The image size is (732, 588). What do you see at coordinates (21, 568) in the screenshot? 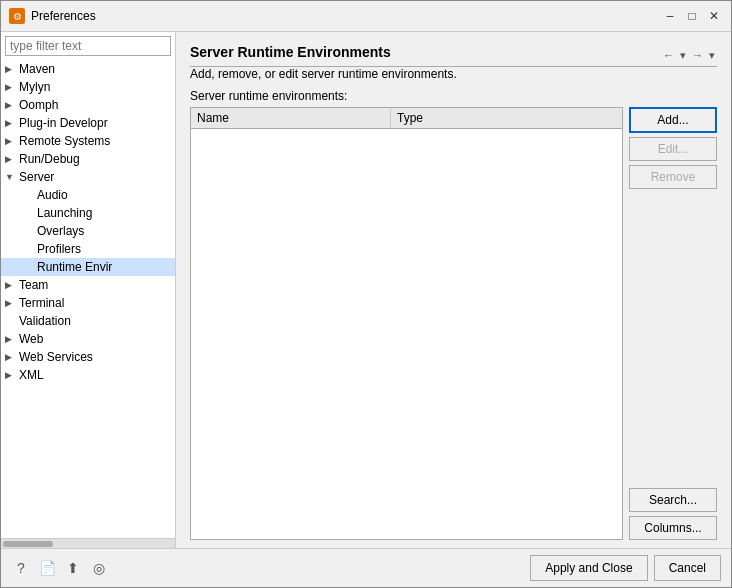
I see `help-icon: ?` at bounding box center [21, 568].